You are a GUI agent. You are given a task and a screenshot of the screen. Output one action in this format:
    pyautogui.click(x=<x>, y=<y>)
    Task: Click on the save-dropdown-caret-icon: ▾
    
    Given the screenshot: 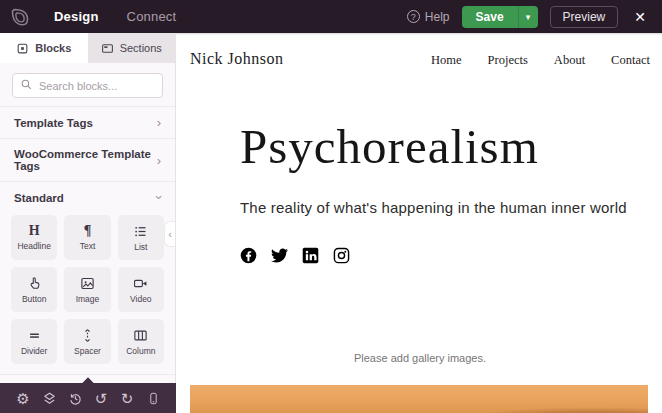 What is the action you would take?
    pyautogui.click(x=528, y=17)
    